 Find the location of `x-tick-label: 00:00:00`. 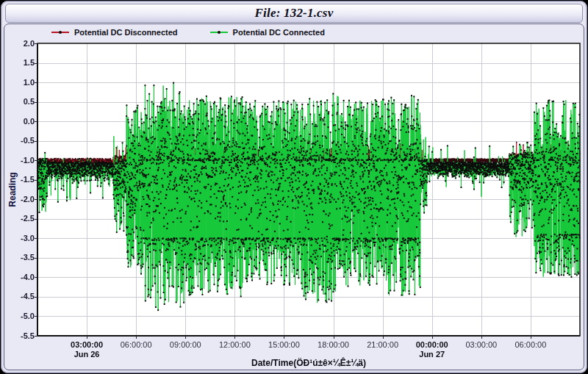

x-tick-label: 00:00:00 is located at coordinates (432, 345).